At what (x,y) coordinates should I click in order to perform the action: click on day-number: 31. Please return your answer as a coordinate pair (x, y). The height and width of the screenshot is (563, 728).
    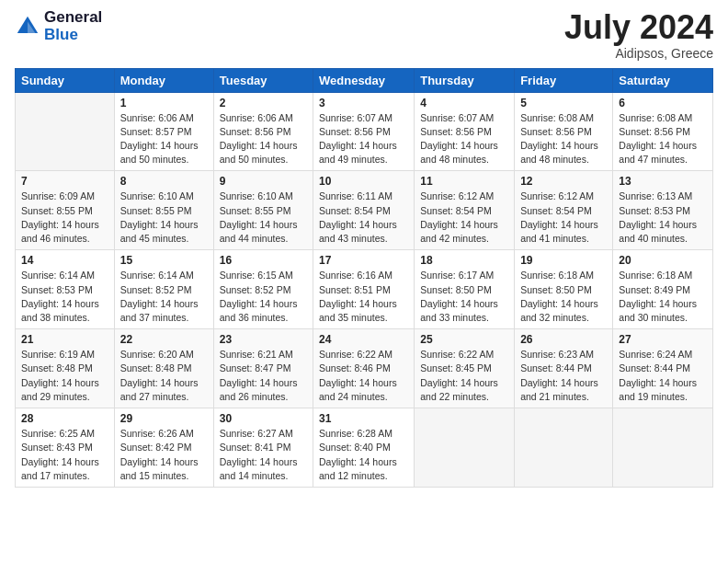
    Looking at the image, I should click on (364, 419).